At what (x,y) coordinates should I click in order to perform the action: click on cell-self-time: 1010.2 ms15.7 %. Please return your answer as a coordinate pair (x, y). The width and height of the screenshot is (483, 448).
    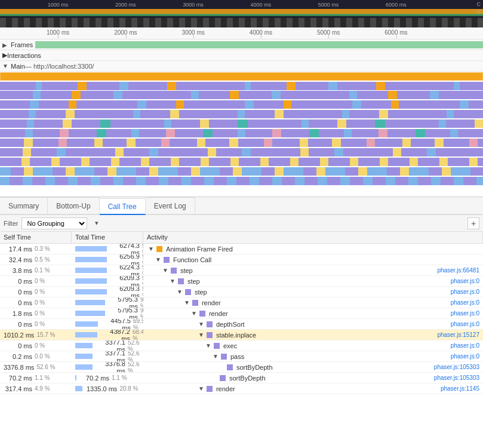
    Looking at the image, I should click on (36, 335).